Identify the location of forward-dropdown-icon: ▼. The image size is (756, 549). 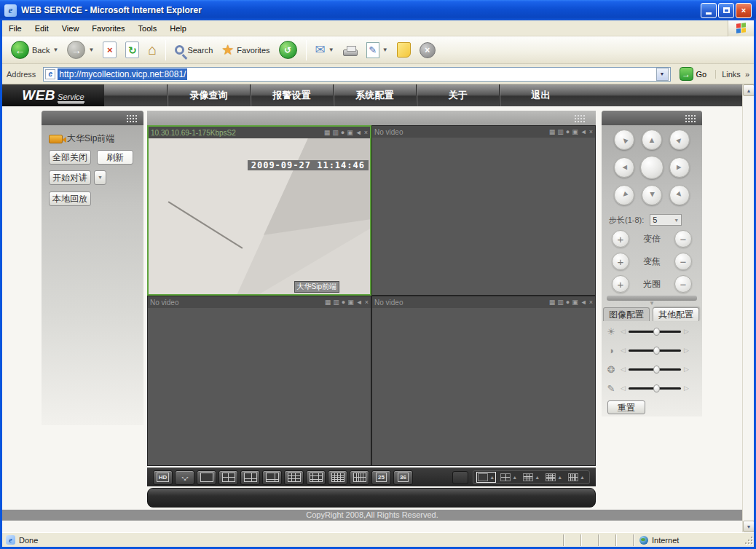
(91, 50).